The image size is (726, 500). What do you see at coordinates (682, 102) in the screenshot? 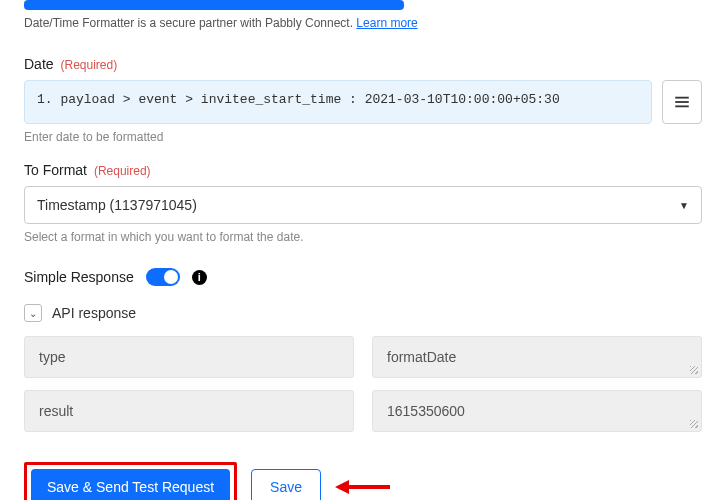
I see `date-options-button` at bounding box center [682, 102].